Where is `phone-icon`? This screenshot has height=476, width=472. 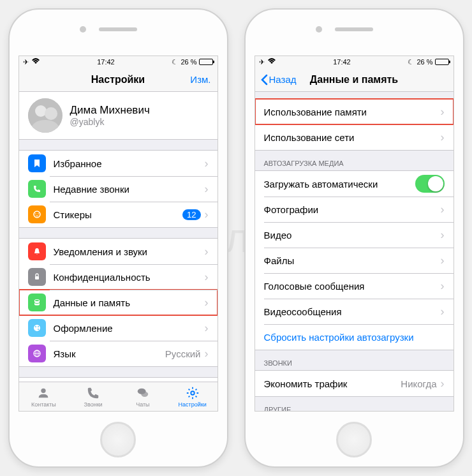
phone-icon is located at coordinates (93, 393).